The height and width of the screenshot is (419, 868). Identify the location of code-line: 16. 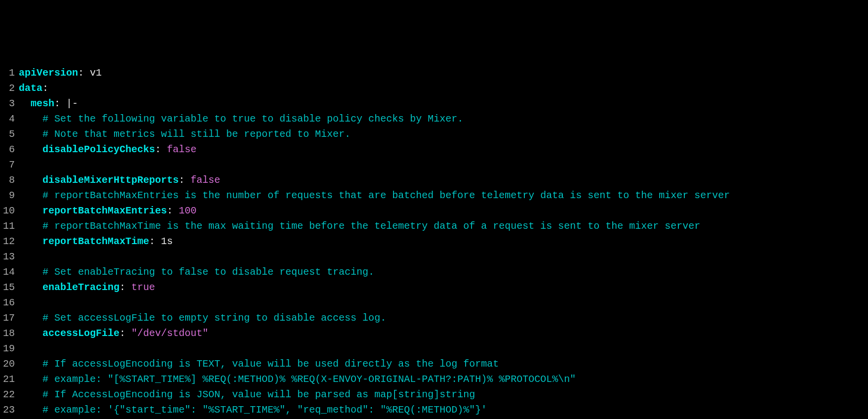
(434, 302).